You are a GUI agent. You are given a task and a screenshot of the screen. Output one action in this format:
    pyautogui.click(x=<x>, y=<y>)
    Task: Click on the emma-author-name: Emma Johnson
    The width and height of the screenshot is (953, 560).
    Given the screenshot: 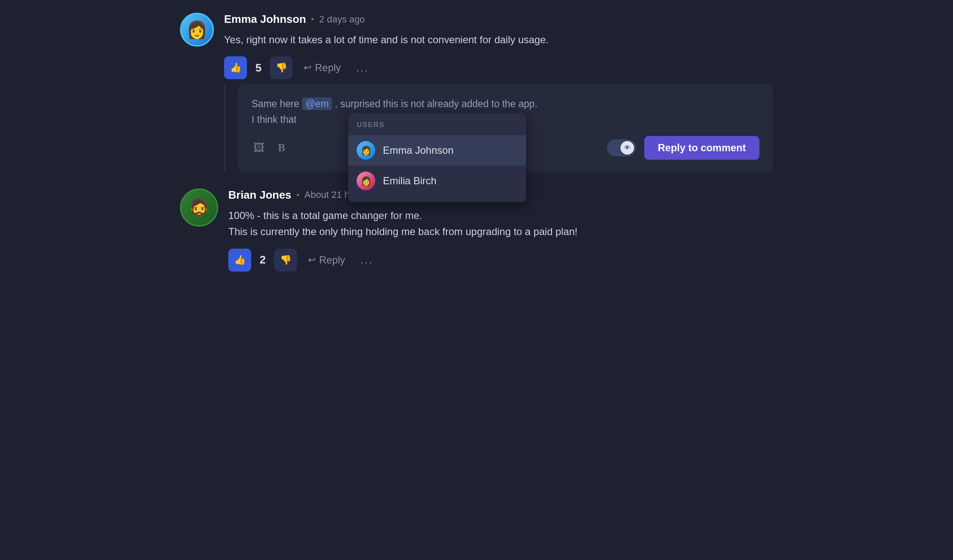 What is the action you would take?
    pyautogui.click(x=265, y=19)
    